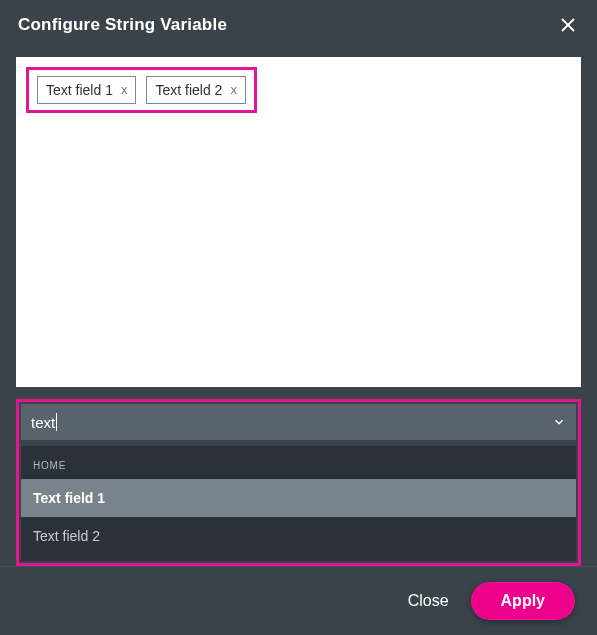  Describe the element at coordinates (298, 536) in the screenshot. I see `dropdown-option: Text field 2` at that location.